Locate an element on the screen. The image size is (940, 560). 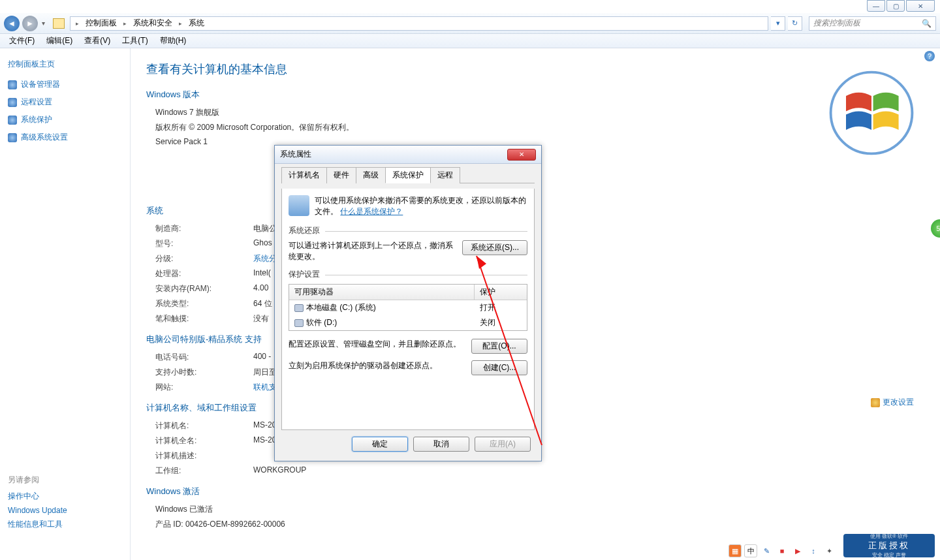
tray-icon: ✦ is located at coordinates (829, 551).